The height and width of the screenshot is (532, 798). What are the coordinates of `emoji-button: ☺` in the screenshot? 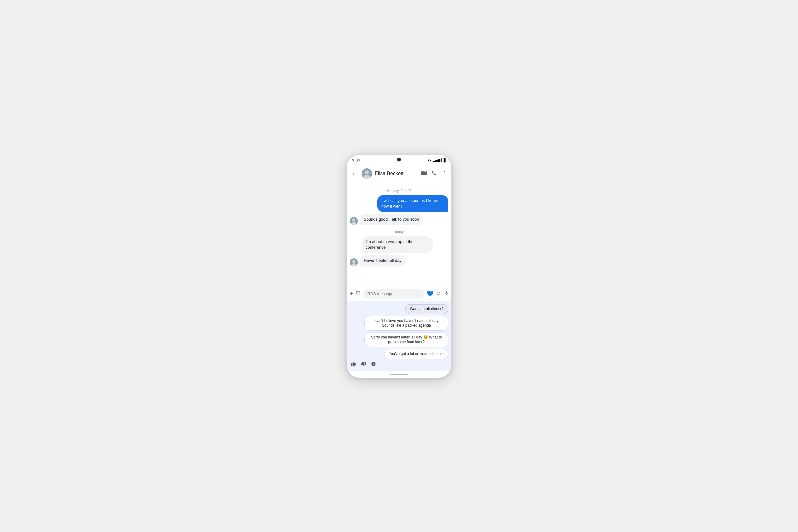 It's located at (439, 293).